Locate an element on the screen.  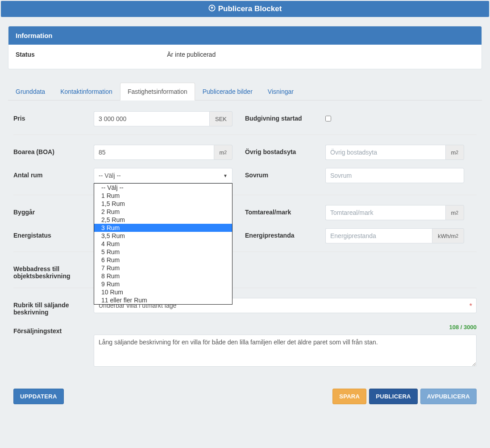
status-value: Är inte publicerad is located at coordinates (191, 54).